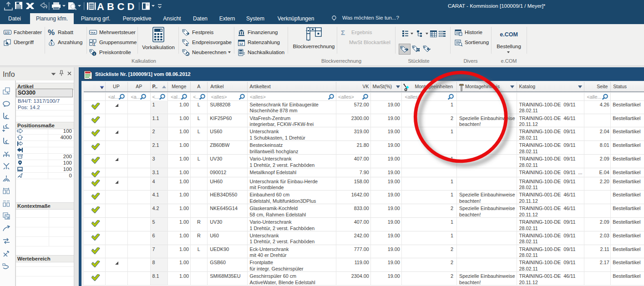  I want to click on svg-text: D, so click(131, 6).